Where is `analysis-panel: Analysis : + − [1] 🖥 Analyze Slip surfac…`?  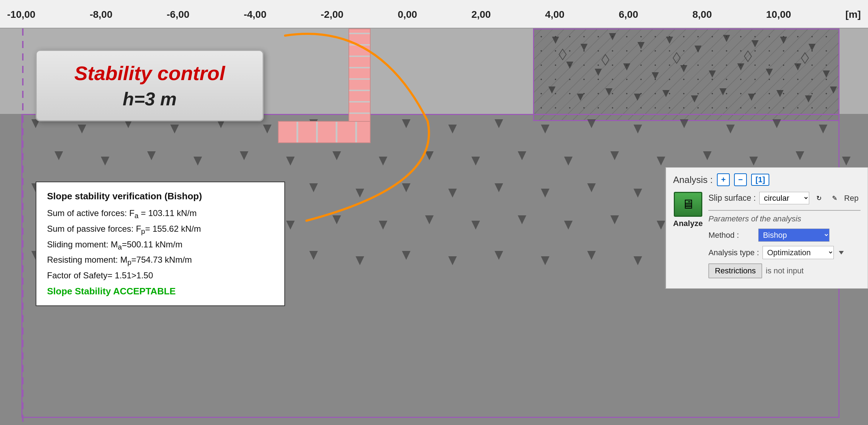
analysis-panel: Analysis : + − [1] 🖥 Analyze Slip surfac… is located at coordinates (766, 228).